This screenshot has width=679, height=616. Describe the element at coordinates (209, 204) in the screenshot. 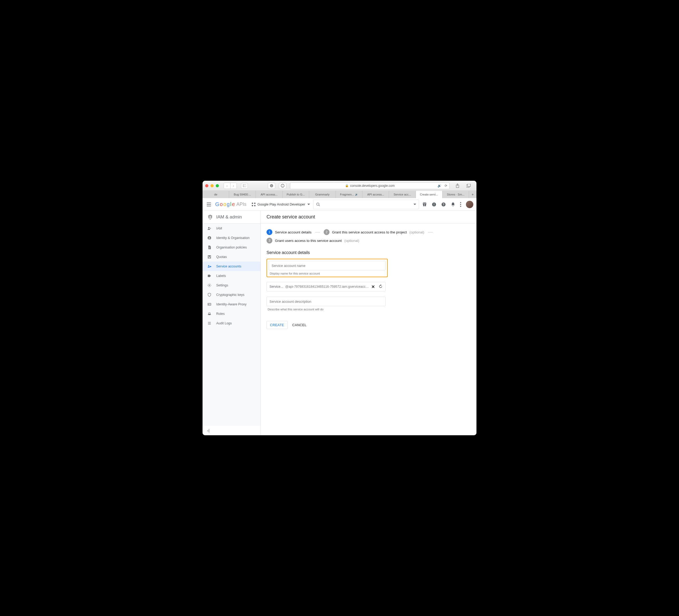

I see `menu-button` at that location.